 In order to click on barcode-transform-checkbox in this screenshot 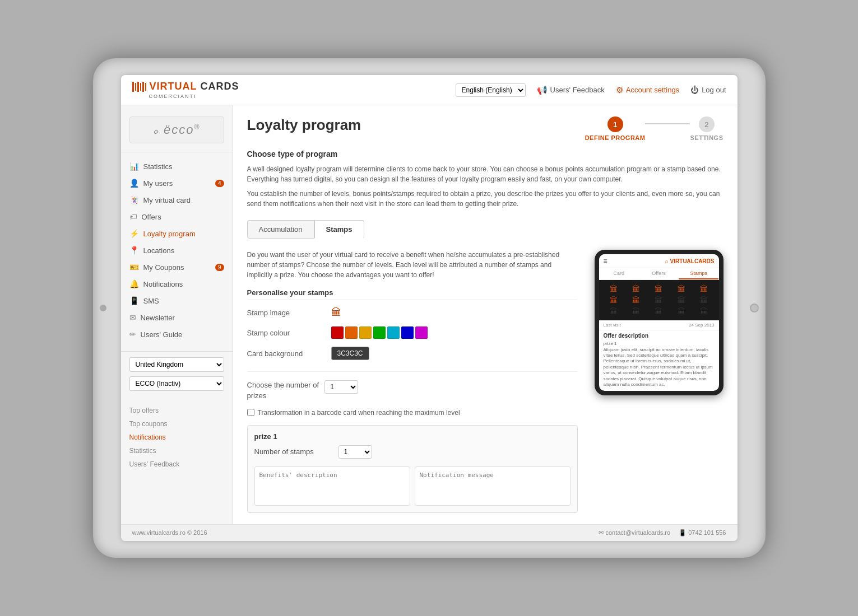, I will do `click(251, 412)`.